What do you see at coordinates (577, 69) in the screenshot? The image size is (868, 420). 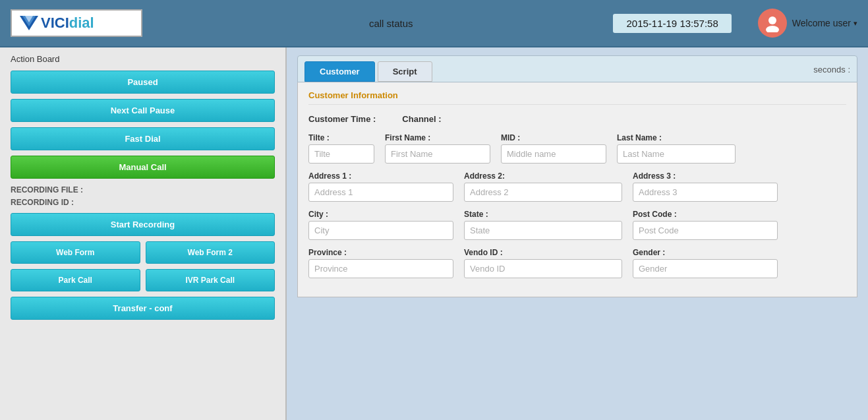 I see `tabs-bar: Customer Script seconds :` at bounding box center [577, 69].